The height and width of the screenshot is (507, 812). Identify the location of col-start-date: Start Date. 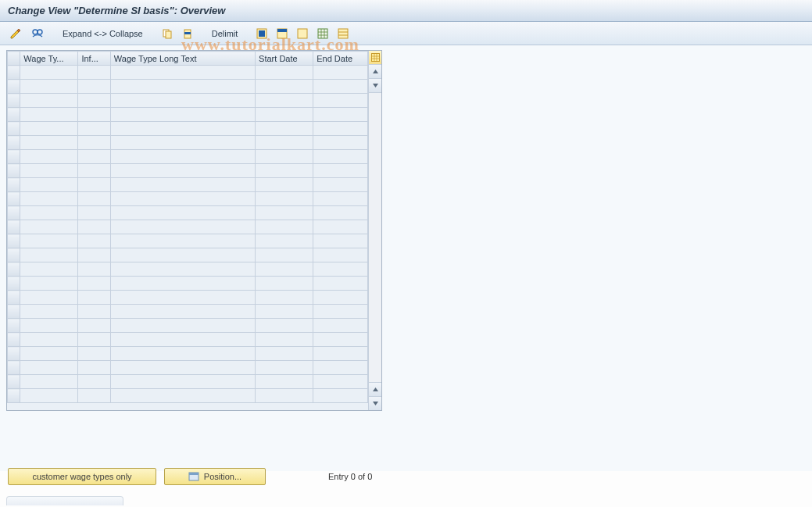
(284, 59).